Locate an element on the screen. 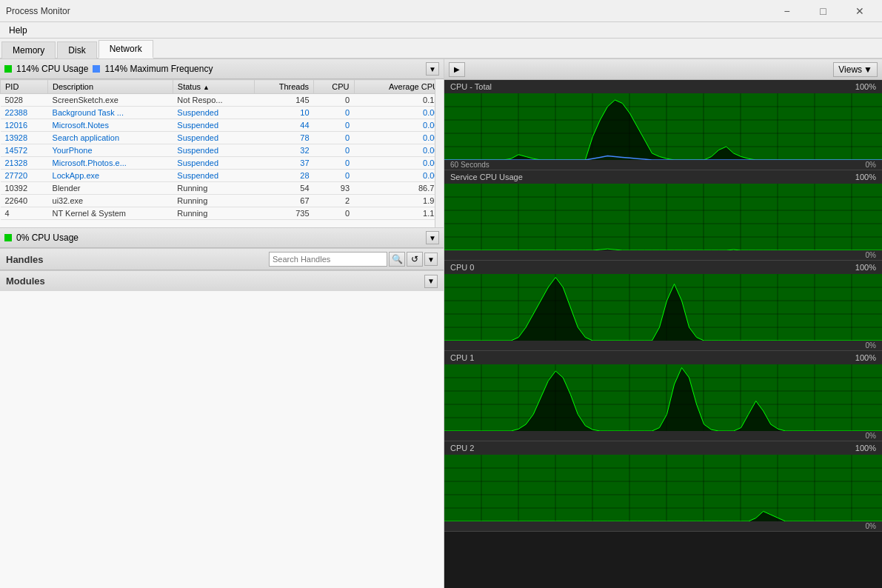  cell-desc: Search application is located at coordinates (111, 138).